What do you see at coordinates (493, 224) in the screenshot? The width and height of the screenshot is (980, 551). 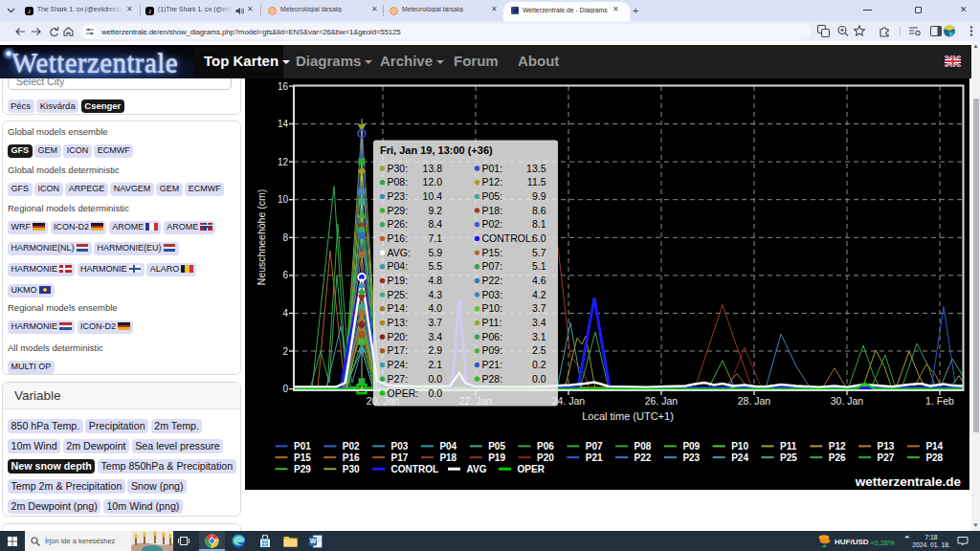 I see `svg-text: P02:` at bounding box center [493, 224].